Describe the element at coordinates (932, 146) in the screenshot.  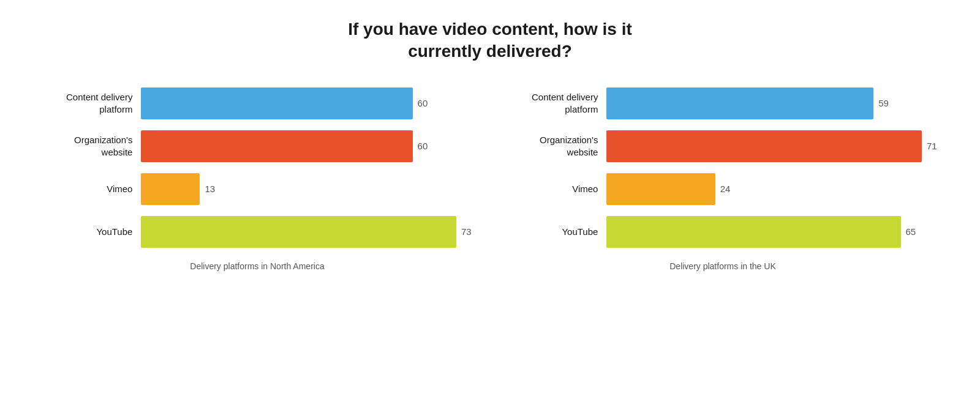
I see `bar-value-label: 71` at that location.